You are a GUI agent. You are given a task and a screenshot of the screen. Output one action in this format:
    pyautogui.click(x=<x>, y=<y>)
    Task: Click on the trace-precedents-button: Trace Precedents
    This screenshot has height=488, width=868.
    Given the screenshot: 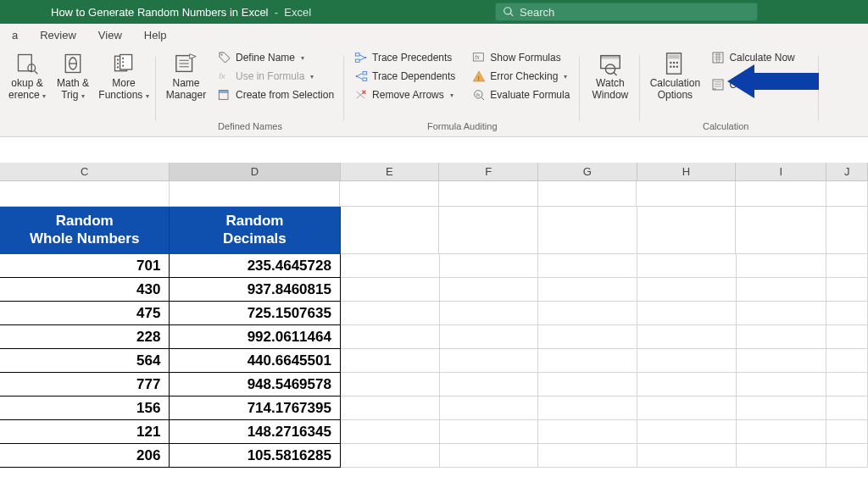 What is the action you would take?
    pyautogui.click(x=405, y=58)
    